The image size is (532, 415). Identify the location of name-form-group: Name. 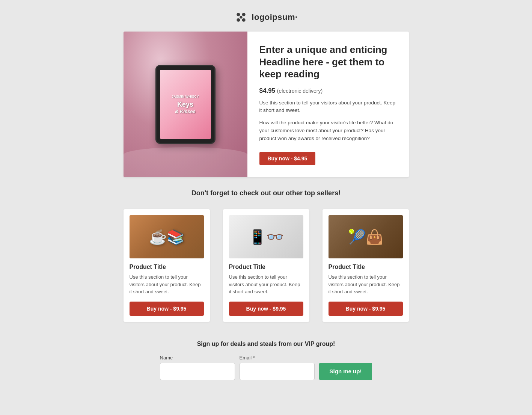
(197, 367).